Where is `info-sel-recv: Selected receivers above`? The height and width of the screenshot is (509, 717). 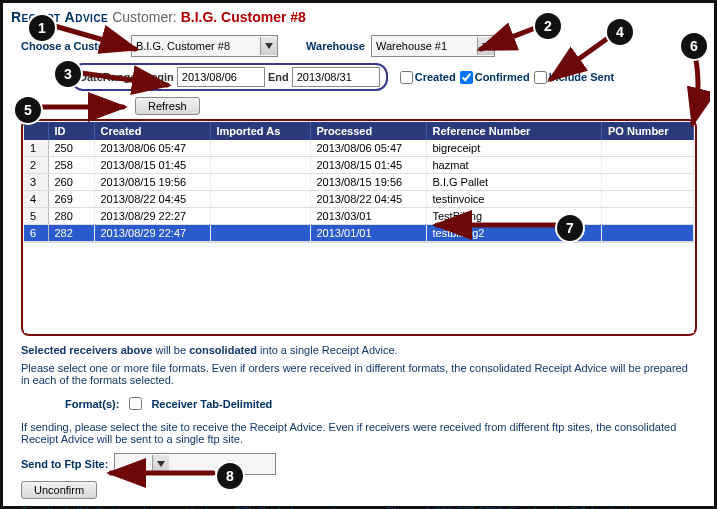
info-sel-recv: Selected receivers above is located at coordinates (86, 350).